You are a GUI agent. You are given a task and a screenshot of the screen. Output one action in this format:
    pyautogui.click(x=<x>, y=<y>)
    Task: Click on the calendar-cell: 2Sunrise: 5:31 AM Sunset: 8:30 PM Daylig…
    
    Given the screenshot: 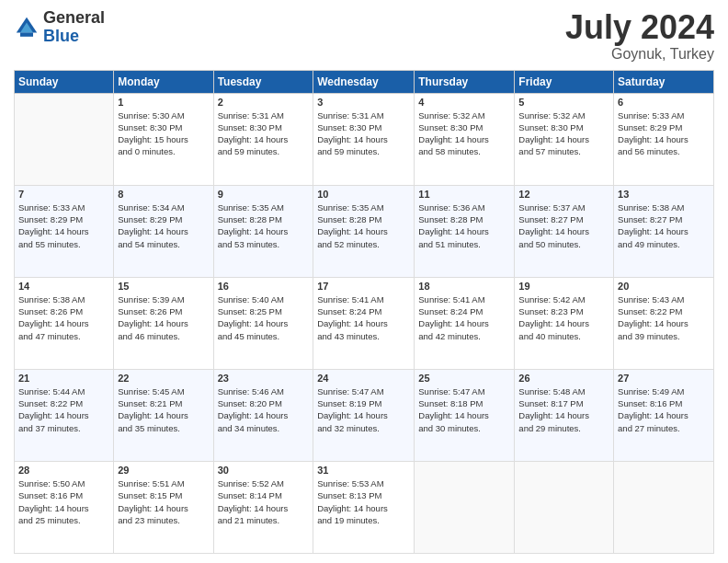 What is the action you would take?
    pyautogui.click(x=263, y=139)
    